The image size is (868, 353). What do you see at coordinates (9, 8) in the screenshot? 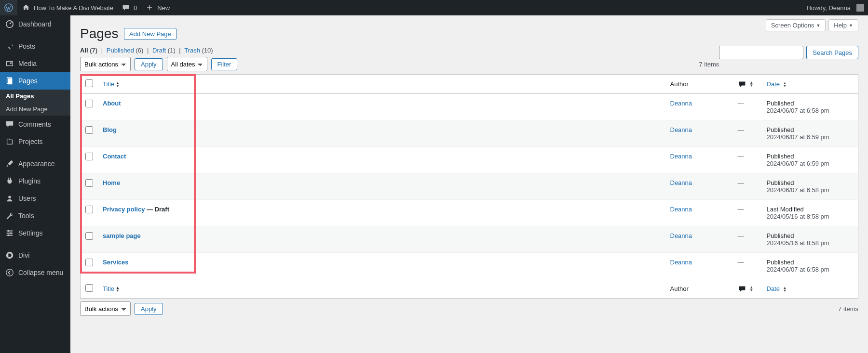
I see `wp-logo` at bounding box center [9, 8].